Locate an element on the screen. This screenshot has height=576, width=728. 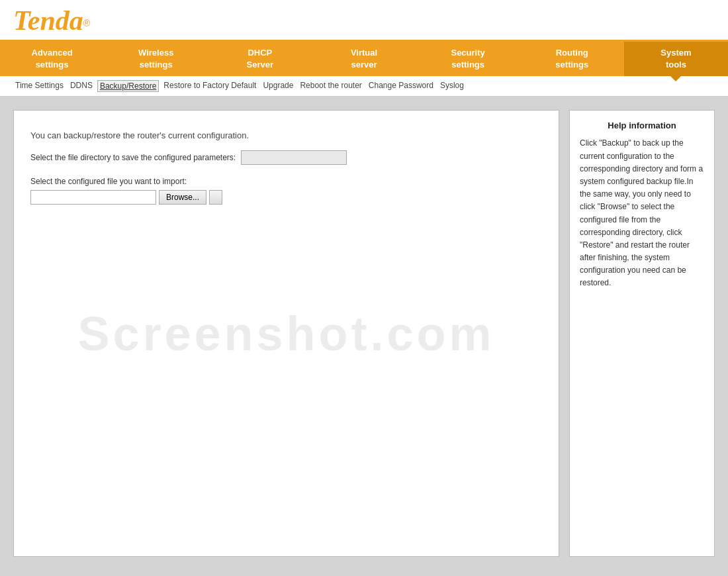
subnav: Time SettingsDDNSBackup/RestoreRestore t… is located at coordinates (364, 86).